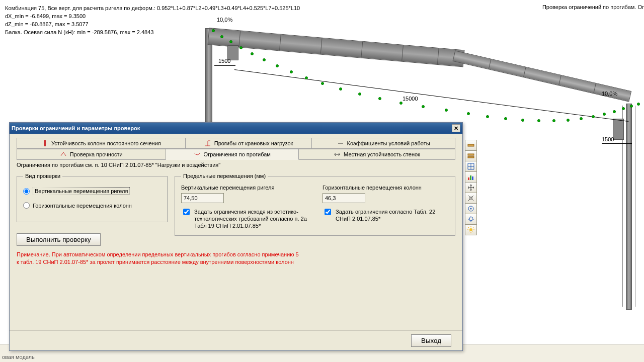 This screenshot has width=644, height=362. What do you see at coordinates (236, 165) in the screenshot?
I see `reference-note: Ограничения по прогибам см. п. 10 СНиП 2…` at bounding box center [236, 165].